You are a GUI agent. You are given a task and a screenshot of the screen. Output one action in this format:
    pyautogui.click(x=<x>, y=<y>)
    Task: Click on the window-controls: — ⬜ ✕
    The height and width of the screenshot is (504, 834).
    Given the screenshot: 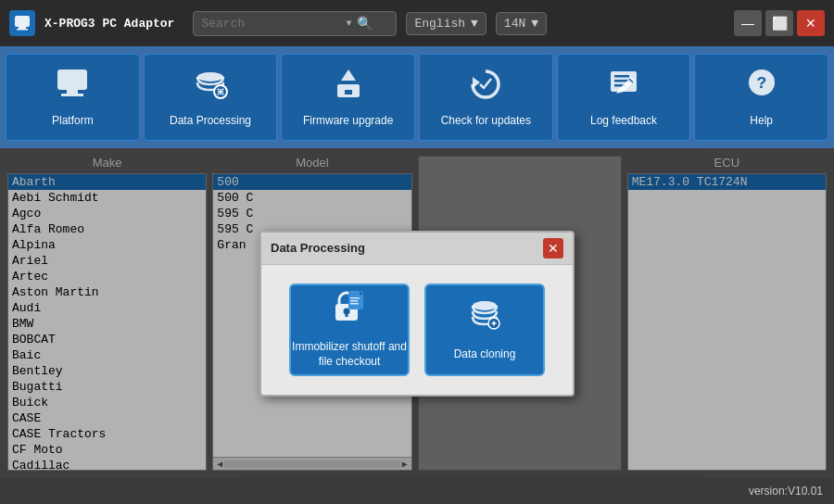 What is the action you would take?
    pyautogui.click(x=779, y=23)
    